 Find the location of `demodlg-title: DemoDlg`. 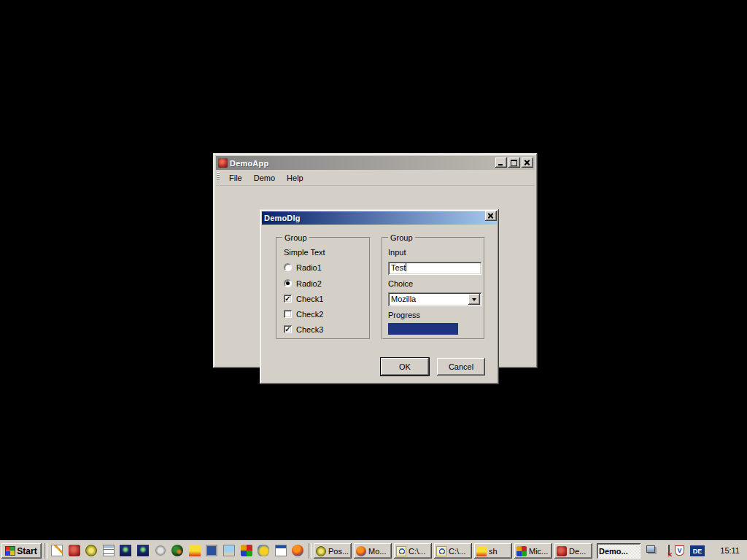

demodlg-title: DemoDlg is located at coordinates (282, 218).